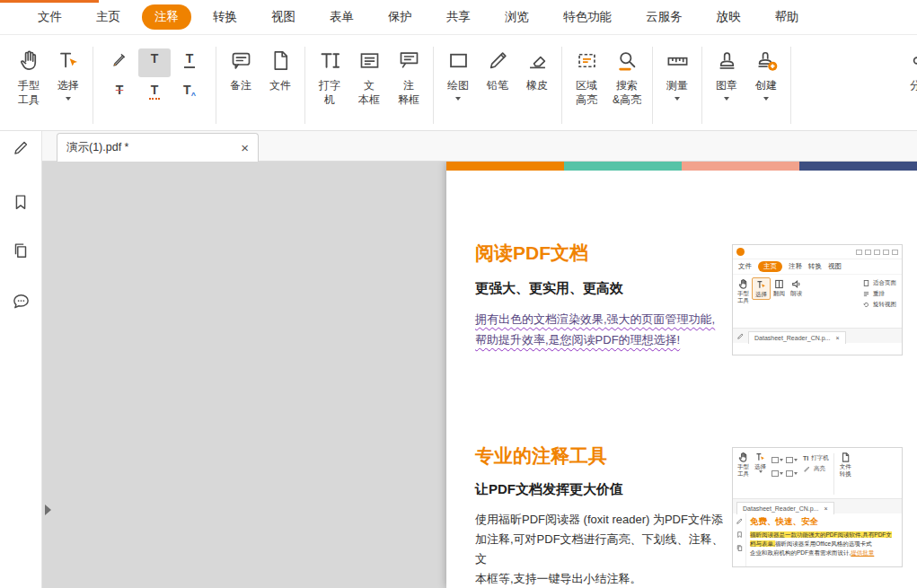 The image size is (917, 588). What do you see at coordinates (284, 17) in the screenshot?
I see `menu-view: 视图` at bounding box center [284, 17].